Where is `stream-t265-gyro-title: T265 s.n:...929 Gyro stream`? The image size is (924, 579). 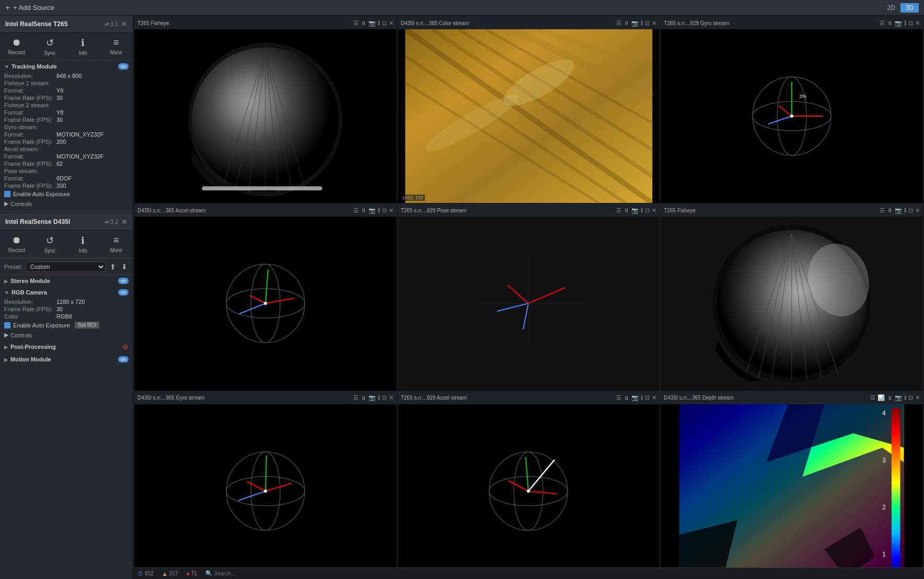
stream-t265-gyro-title: T265 s.n:...929 Gyro stream is located at coordinates (771, 23).